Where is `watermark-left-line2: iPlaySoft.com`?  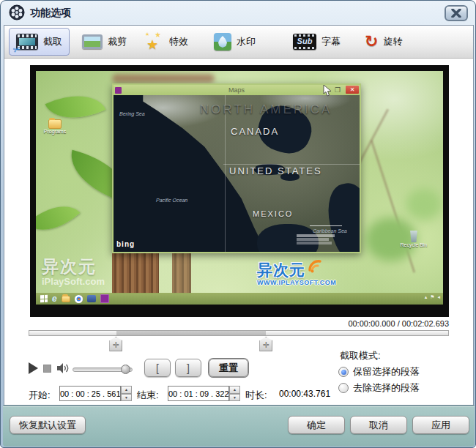
watermark-left-line2: iPlaySoft.com is located at coordinates (73, 281).